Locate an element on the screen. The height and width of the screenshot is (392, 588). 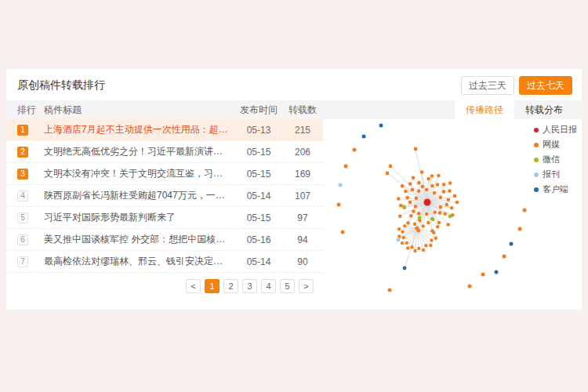
page-button-4: 4 is located at coordinates (268, 286).